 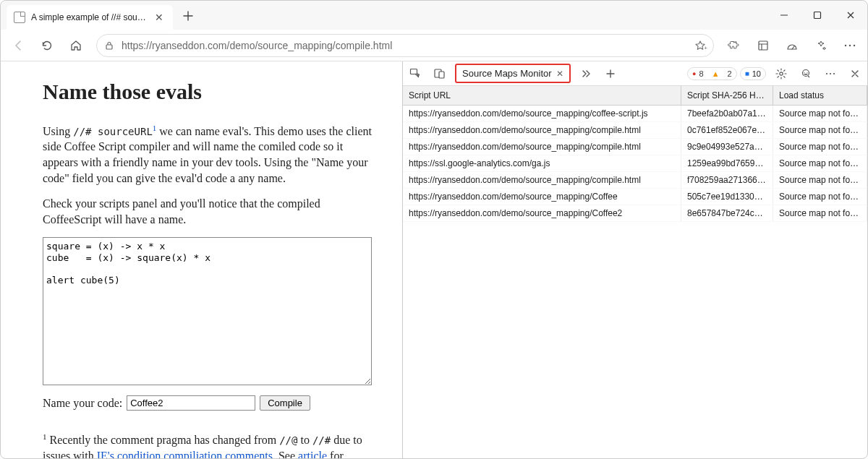 What do you see at coordinates (47, 46) in the screenshot?
I see `refresh-button` at bounding box center [47, 46].